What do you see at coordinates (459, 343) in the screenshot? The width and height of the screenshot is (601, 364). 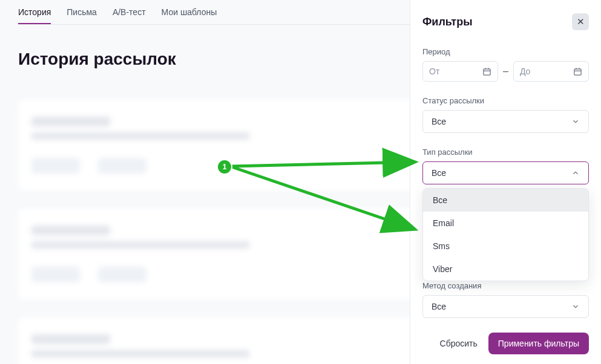 I see `reset-button: Сбросить` at bounding box center [459, 343].